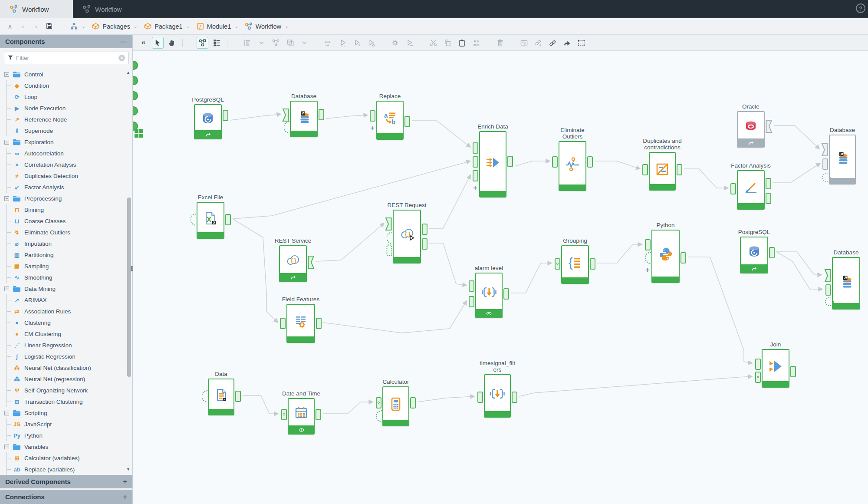  Describe the element at coordinates (69, 334) in the screenshot. I see `sidebar-item-em-clustering: ●EM Clustering` at that location.